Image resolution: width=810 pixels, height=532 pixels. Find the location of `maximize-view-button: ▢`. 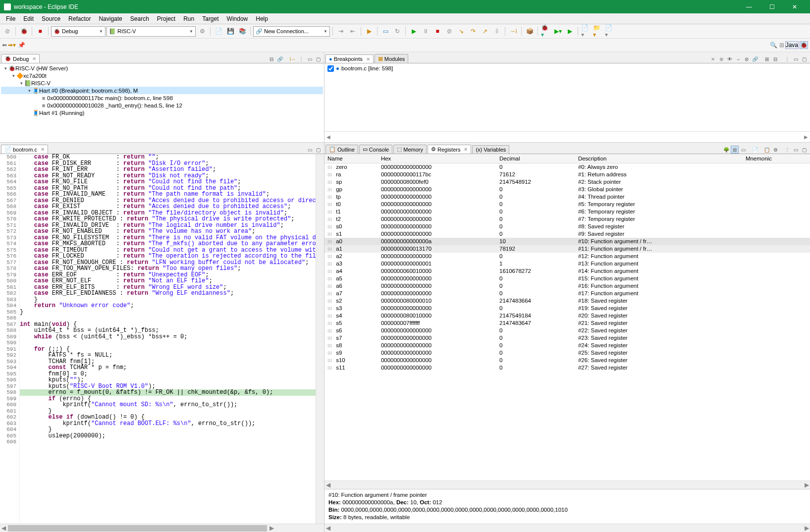

maximize-view-button: ▢ is located at coordinates (318, 59).